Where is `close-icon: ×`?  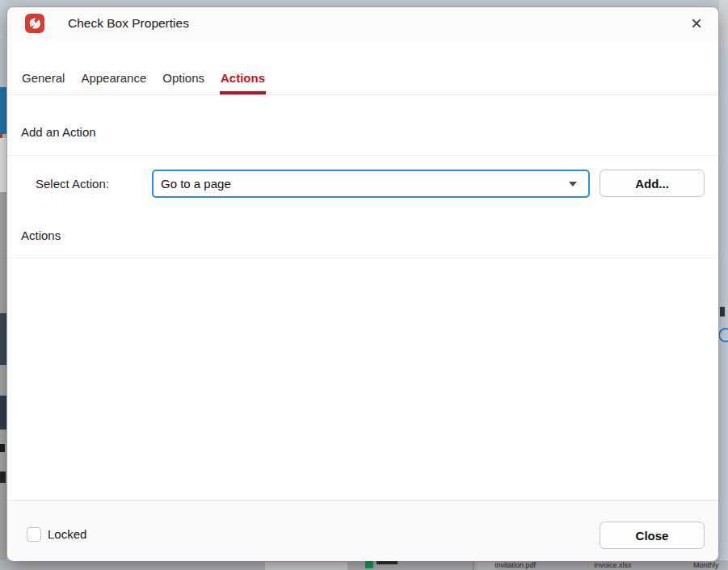 close-icon: × is located at coordinates (696, 23).